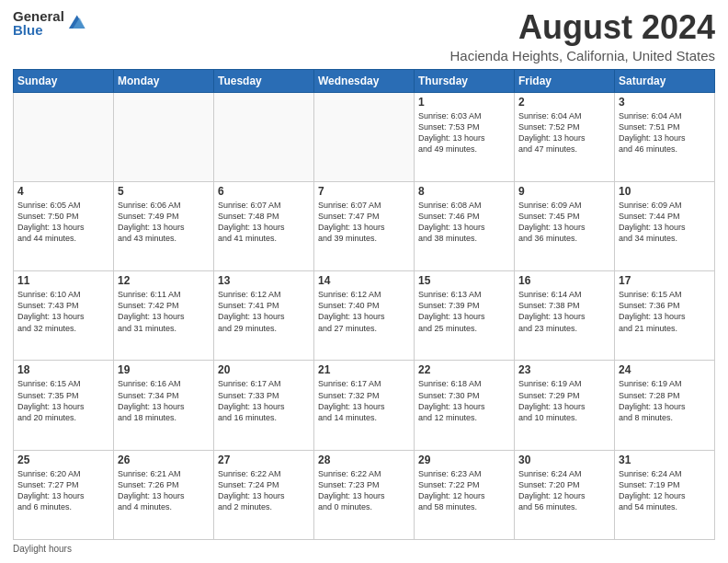  Describe the element at coordinates (665, 495) in the screenshot. I see `calendar-cell: 31Sunrise: 6:24 AM Sunset: 7:19 PM Dayli…` at that location.